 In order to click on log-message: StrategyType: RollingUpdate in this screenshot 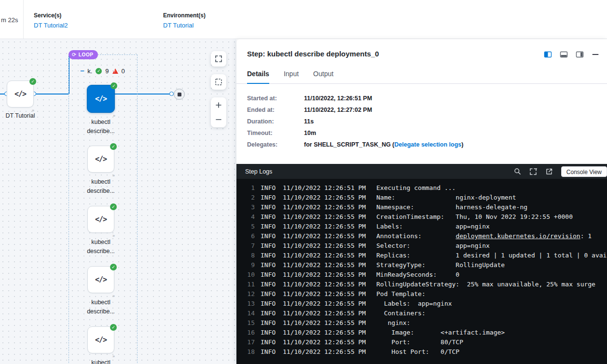, I will do `click(441, 265)`.